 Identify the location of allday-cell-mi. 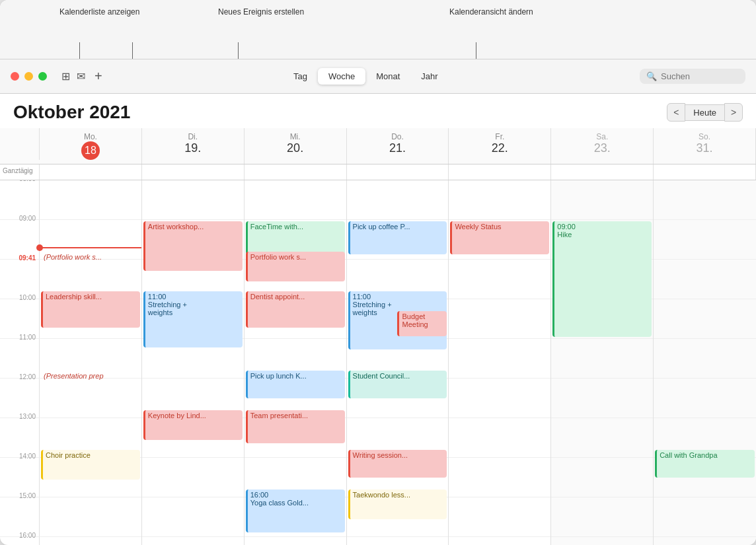
(296, 172).